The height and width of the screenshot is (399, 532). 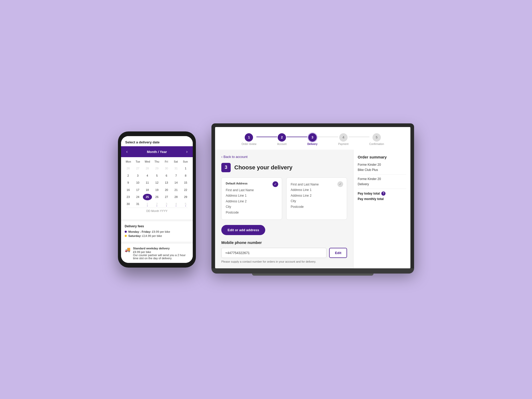 I want to click on order-item-kinder20: Forme Kinder 20, so click(x=382, y=165).